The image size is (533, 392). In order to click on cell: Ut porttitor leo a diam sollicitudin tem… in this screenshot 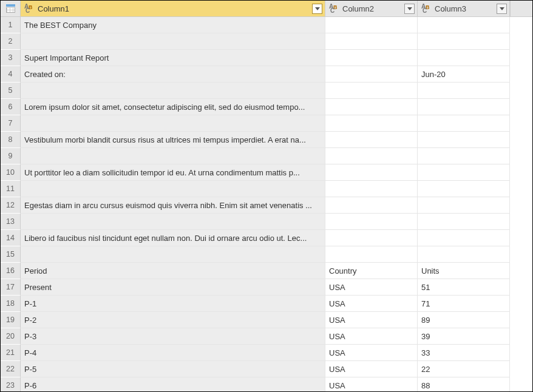, I will do `click(173, 172)`.